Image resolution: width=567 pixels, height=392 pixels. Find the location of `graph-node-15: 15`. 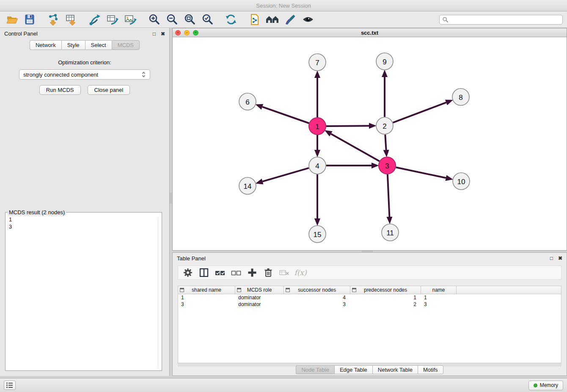

graph-node-15: 15 is located at coordinates (317, 234).